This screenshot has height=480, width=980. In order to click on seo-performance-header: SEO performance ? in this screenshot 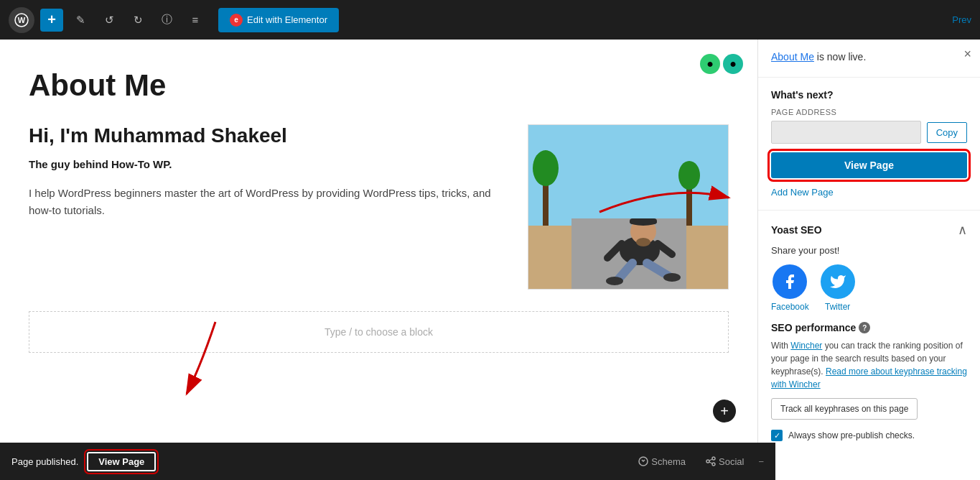, I will do `click(869, 328)`.